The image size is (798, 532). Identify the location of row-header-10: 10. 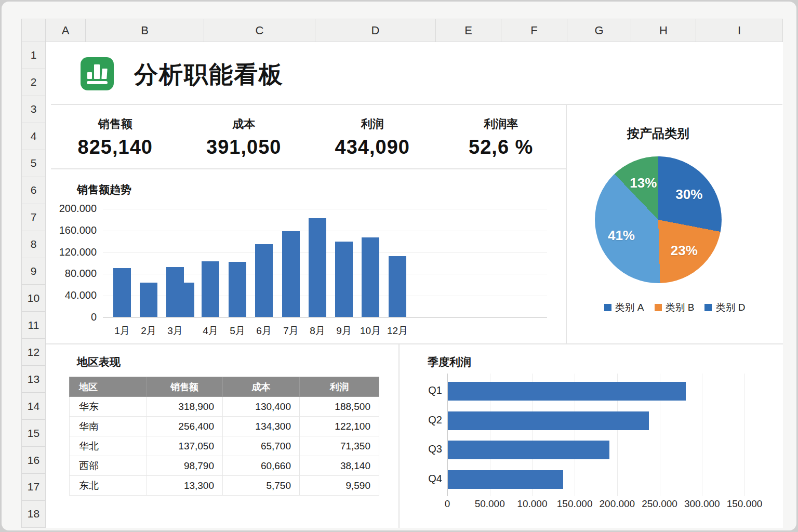
(33, 298).